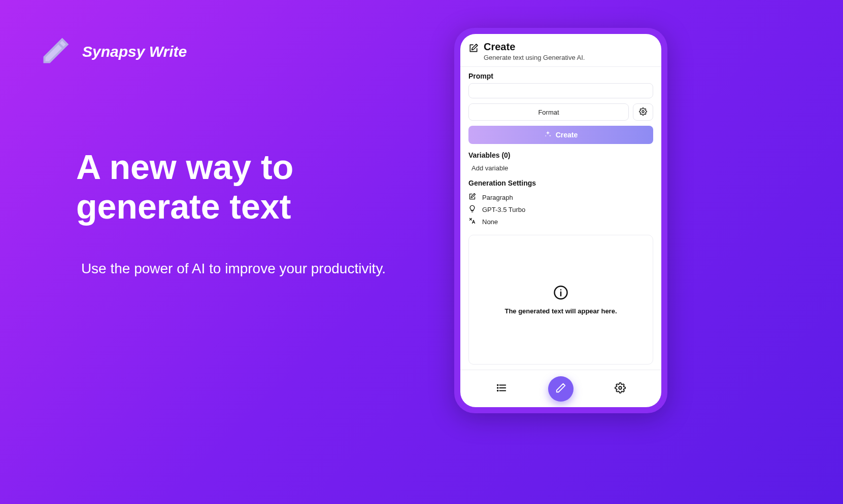  Describe the element at coordinates (549, 112) in the screenshot. I see `format-button: Format` at that location.